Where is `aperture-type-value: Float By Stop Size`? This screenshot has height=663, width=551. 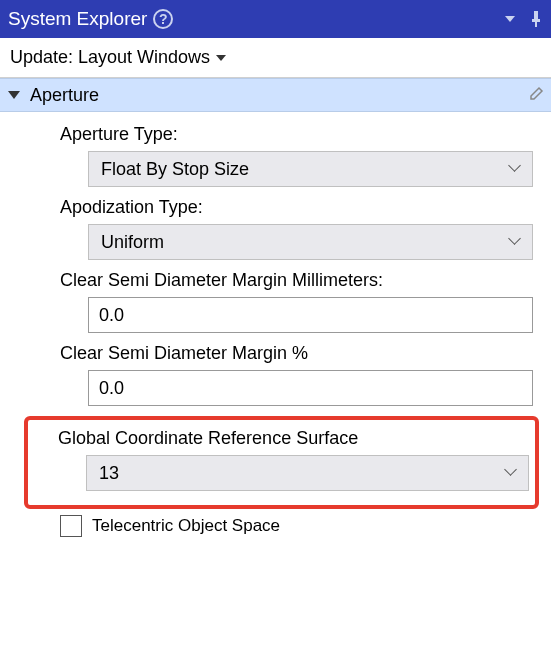 aperture-type-value: Float By Stop Size is located at coordinates (175, 170).